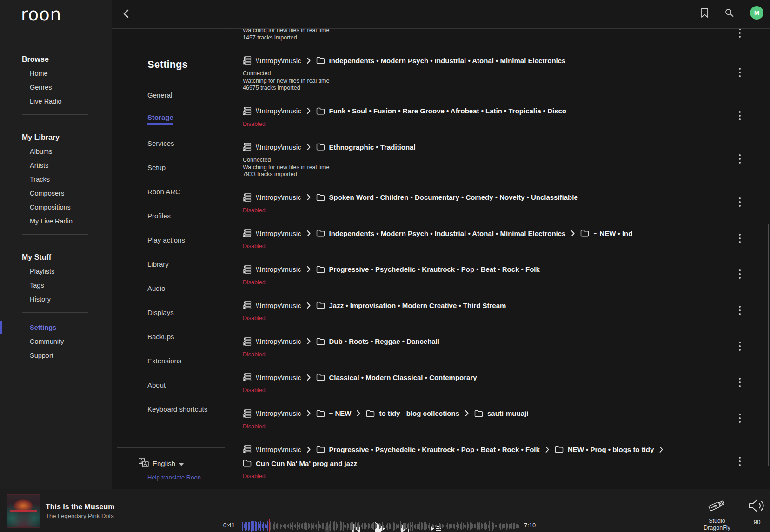 This screenshot has height=532, width=770. What do you see at coordinates (729, 13) in the screenshot?
I see `search-button` at bounding box center [729, 13].